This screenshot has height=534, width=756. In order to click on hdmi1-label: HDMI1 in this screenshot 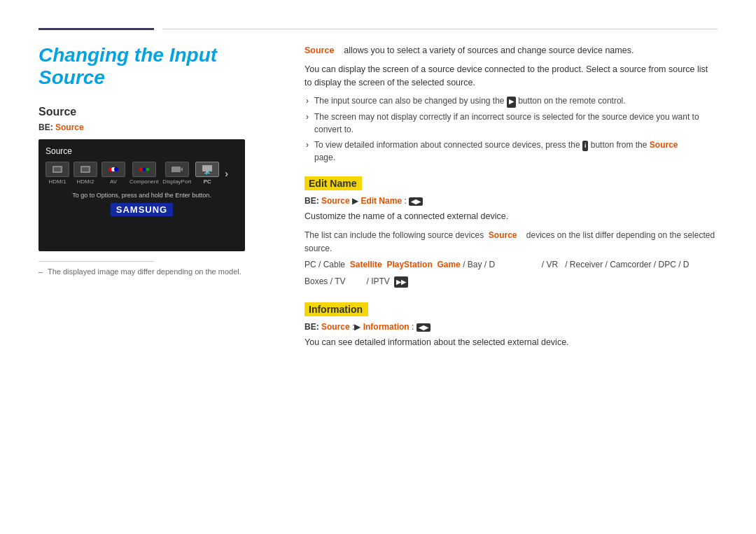, I will do `click(57, 182)`.